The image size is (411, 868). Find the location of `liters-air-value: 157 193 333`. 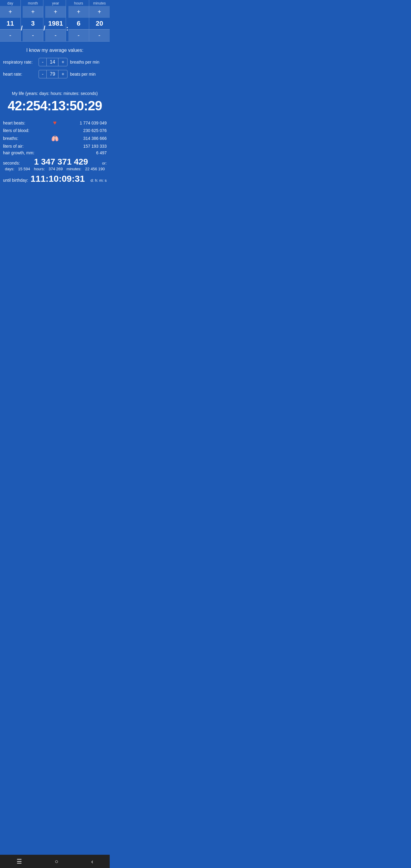

liters-air-value: 157 193 333 is located at coordinates (83, 146).